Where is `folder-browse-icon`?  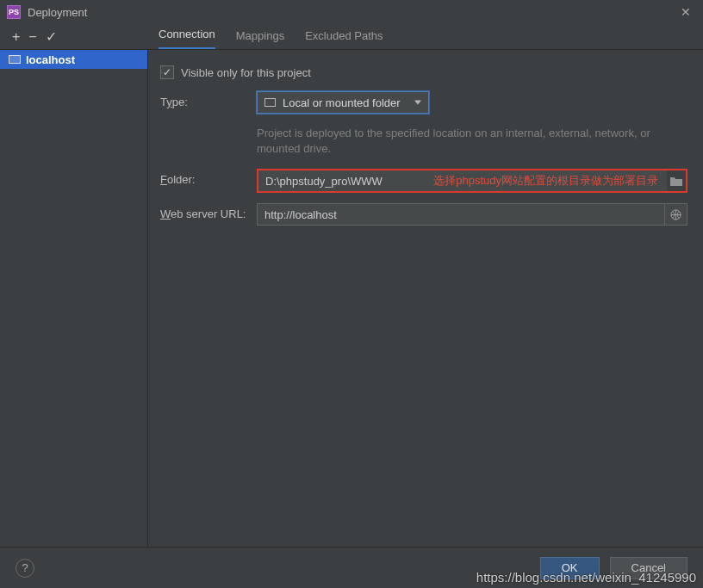 folder-browse-icon is located at coordinates (676, 181).